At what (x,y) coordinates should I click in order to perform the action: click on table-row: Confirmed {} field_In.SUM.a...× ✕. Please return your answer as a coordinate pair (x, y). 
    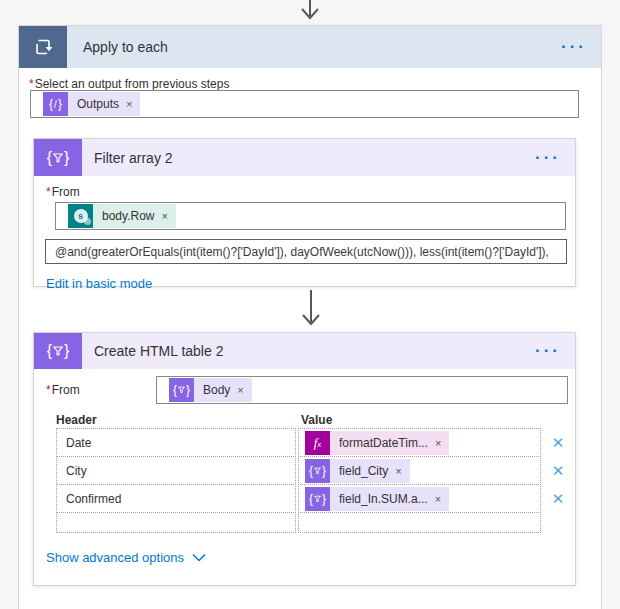
    Looking at the image, I should click on (316, 498).